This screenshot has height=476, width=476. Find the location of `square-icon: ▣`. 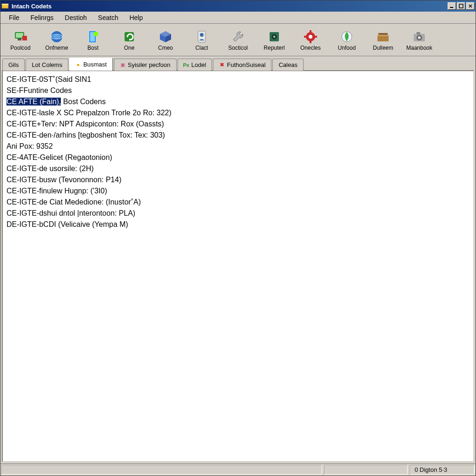

square-icon: ▣ is located at coordinates (123, 65).